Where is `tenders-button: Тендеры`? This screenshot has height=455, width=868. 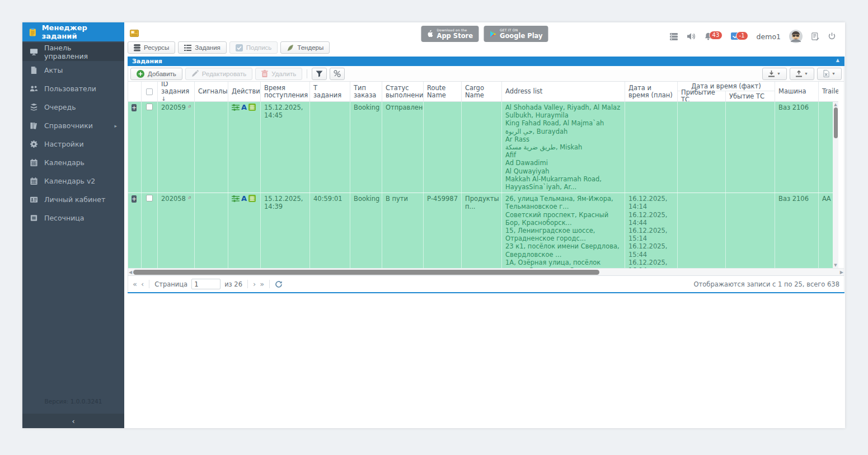
tenders-button: Тендеры is located at coordinates (305, 48).